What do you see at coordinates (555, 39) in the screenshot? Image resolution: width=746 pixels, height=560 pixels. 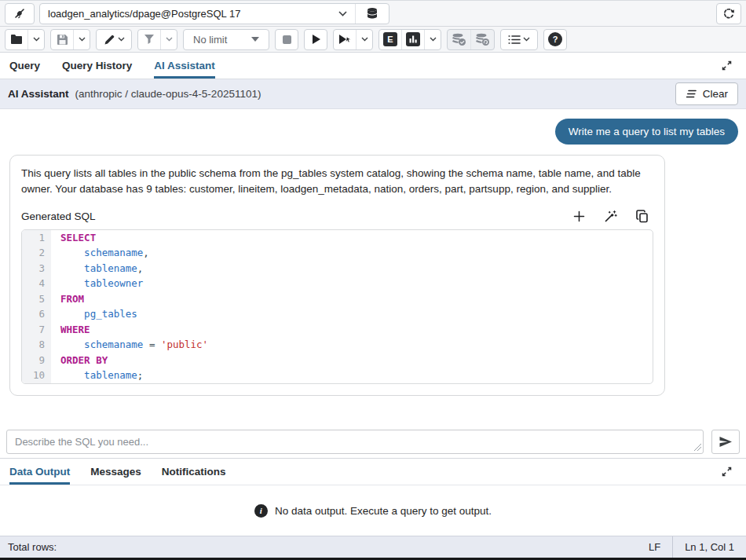 I see `help-button: ?` at bounding box center [555, 39].